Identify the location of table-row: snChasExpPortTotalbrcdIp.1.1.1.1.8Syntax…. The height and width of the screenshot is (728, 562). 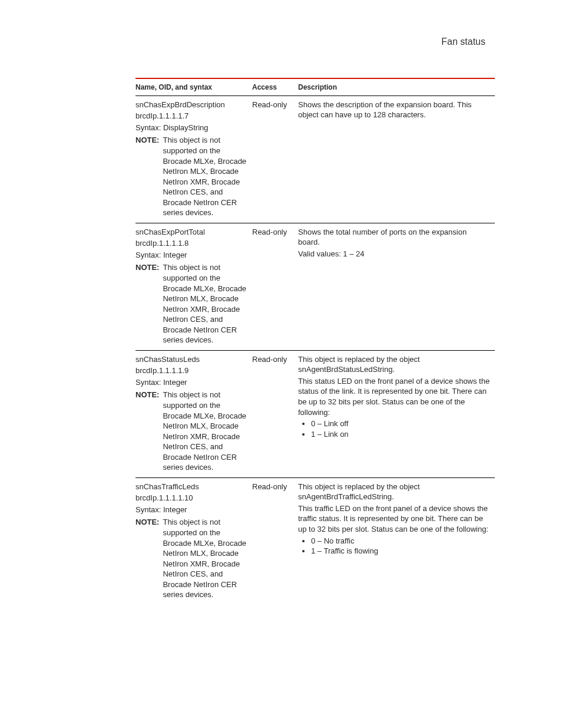
(315, 286).